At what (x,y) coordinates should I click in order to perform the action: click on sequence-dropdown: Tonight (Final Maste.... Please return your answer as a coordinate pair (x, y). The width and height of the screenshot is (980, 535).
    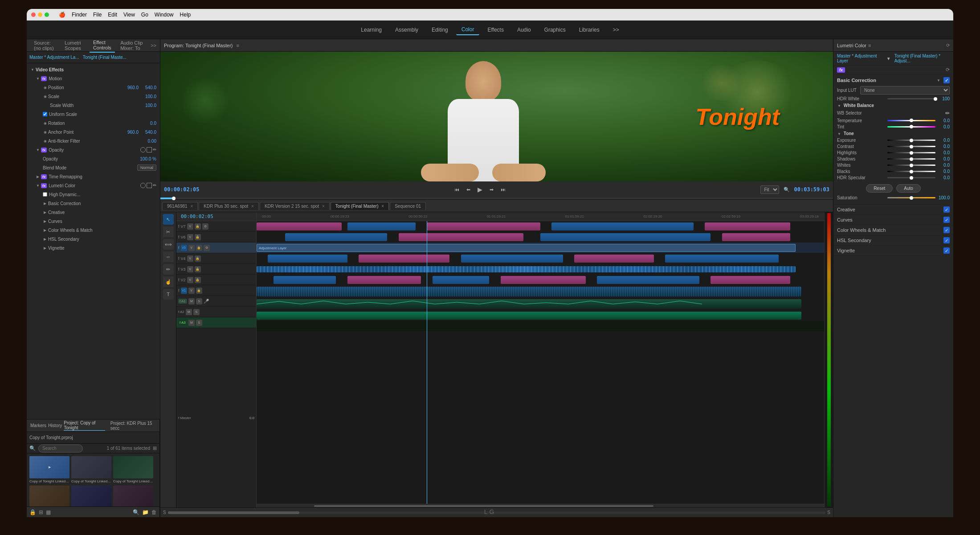
    Looking at the image, I should click on (105, 57).